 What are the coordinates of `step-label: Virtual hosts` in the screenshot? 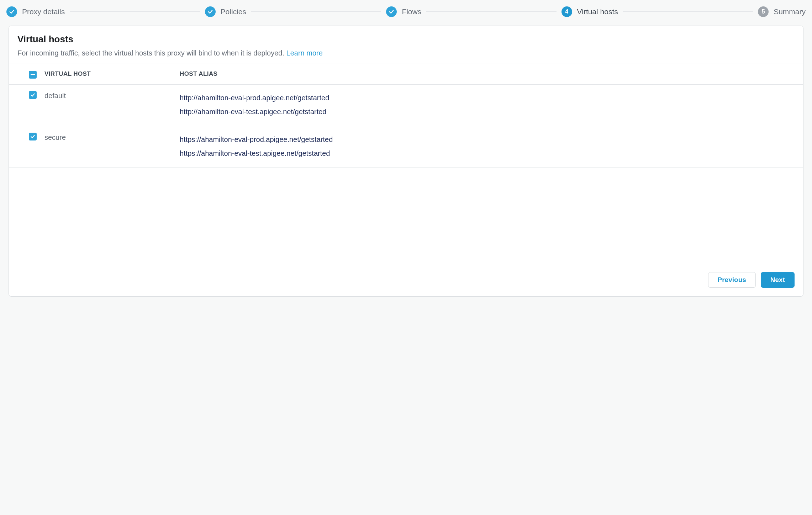 It's located at (598, 12).